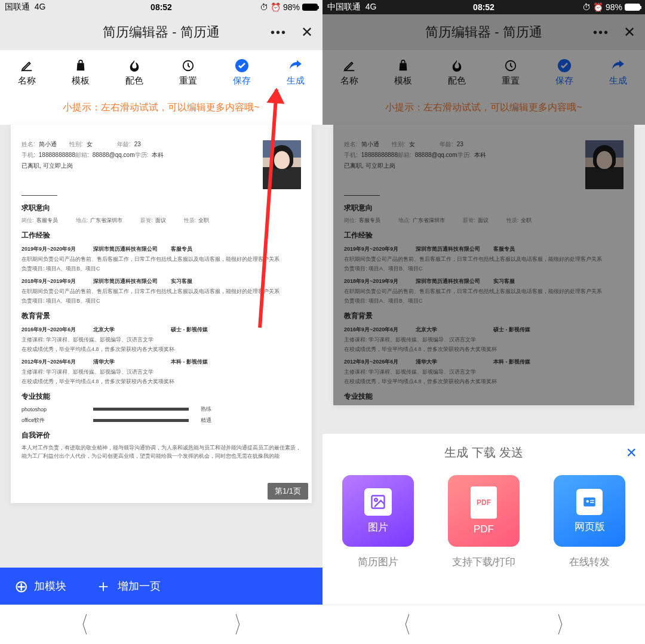 This screenshot has width=645, height=644. I want to click on card-sub: 支持下载/打印, so click(484, 562).